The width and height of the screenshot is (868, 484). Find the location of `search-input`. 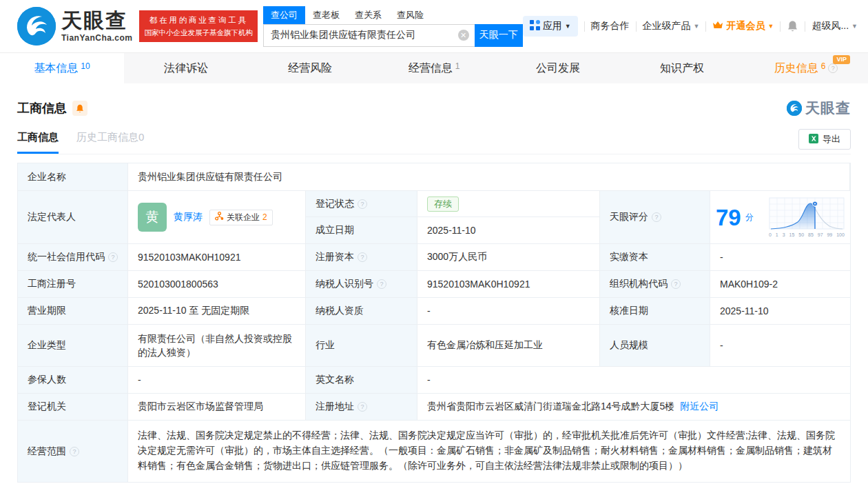

search-input is located at coordinates (369, 36).